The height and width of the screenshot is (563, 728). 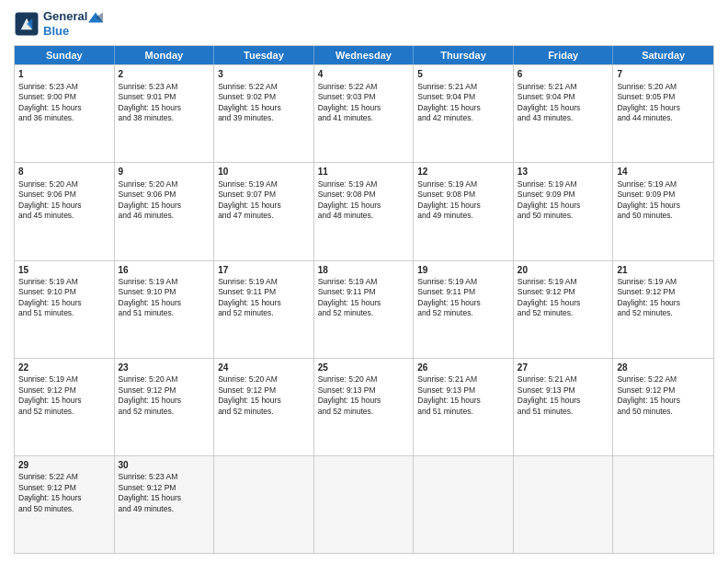 I want to click on day-info-3: Sunrise: 5:22 AM Sunset: 9:02 PM Dayligh…, so click(x=250, y=102).